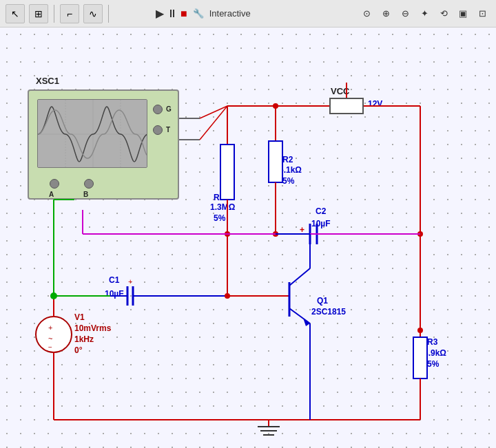 The width and height of the screenshot is (496, 448). I want to click on zoom-out: ⊖, so click(405, 14).